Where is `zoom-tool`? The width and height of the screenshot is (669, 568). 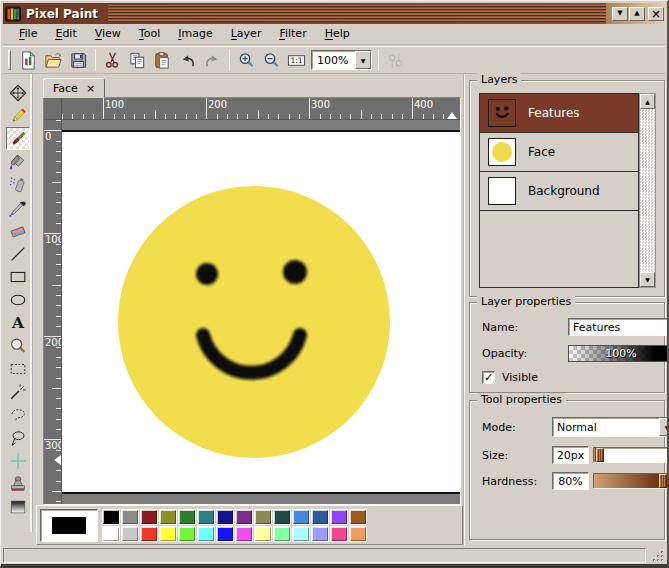
zoom-tool is located at coordinates (18, 346).